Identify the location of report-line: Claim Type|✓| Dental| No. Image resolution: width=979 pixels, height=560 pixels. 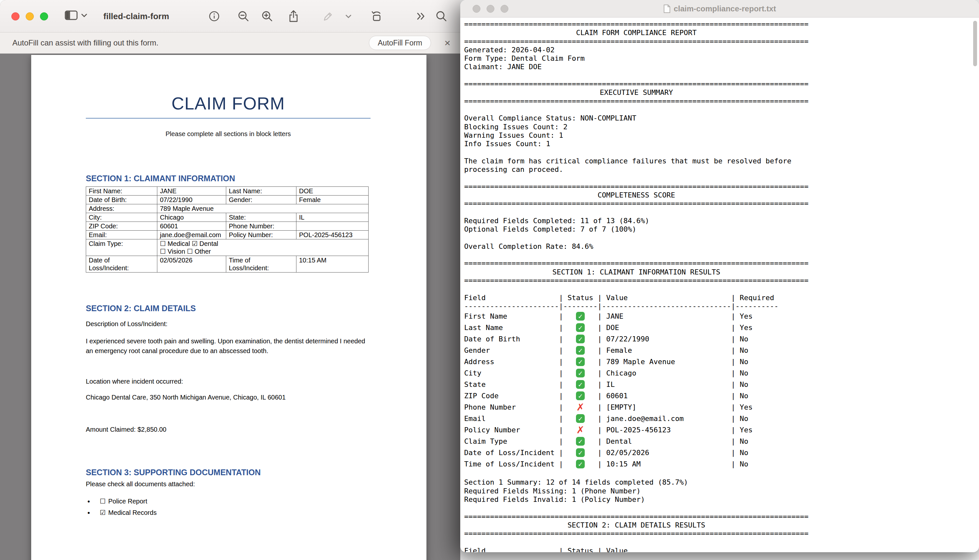
(722, 442).